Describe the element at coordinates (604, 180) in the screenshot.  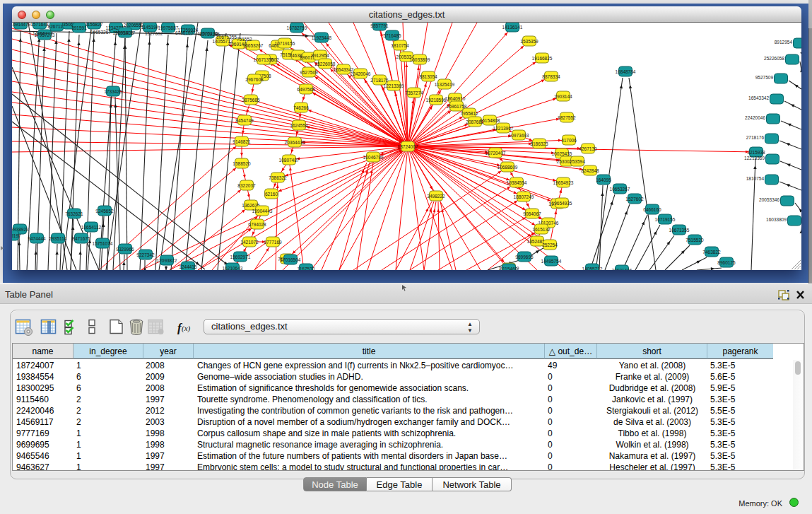
I see `svg-text: 164095` at that location.